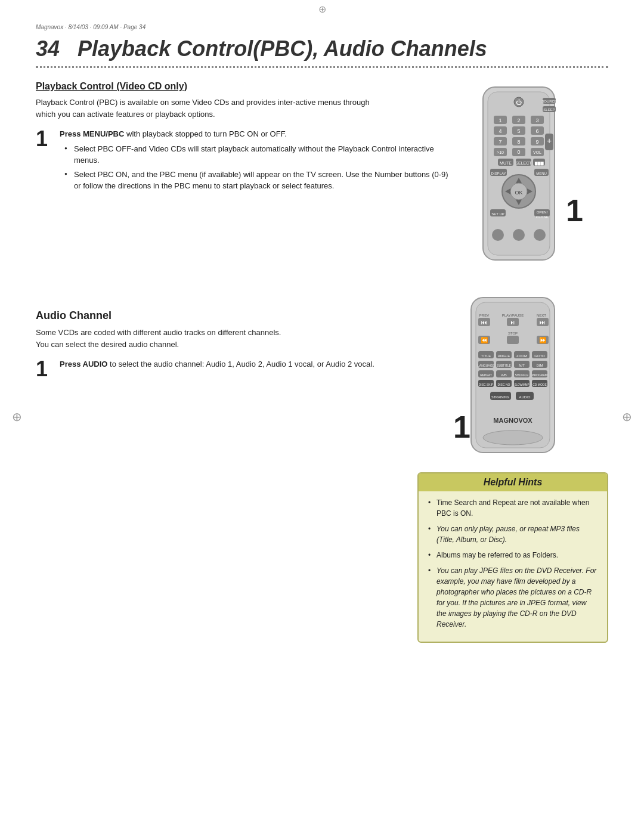 This screenshot has width=644, height=833. What do you see at coordinates (540, 385) in the screenshot?
I see `svg-text: CD MODE` at bounding box center [540, 385].